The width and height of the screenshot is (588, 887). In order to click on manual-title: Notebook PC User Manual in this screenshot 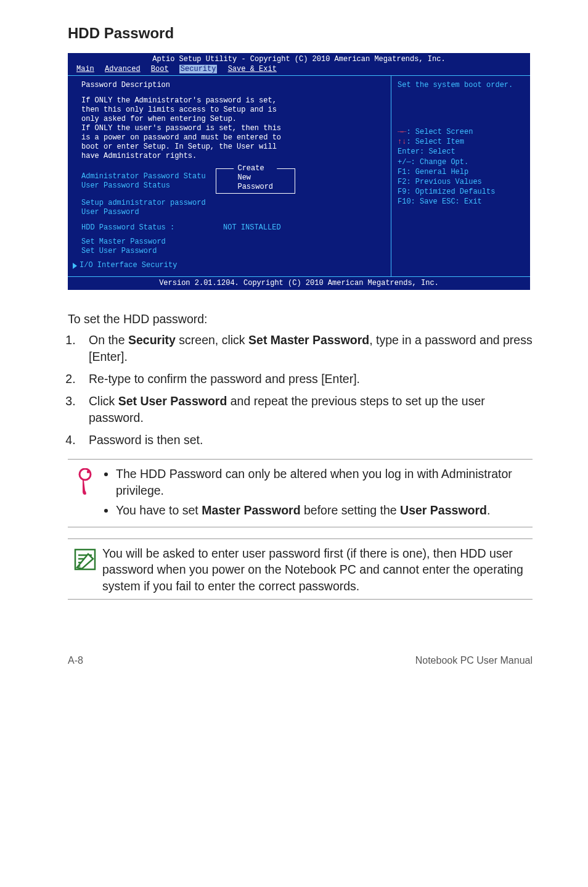, I will do `click(474, 661)`.